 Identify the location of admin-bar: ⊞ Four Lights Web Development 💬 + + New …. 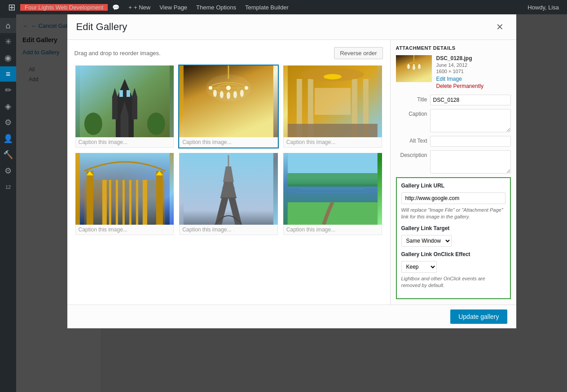
(284, 7).